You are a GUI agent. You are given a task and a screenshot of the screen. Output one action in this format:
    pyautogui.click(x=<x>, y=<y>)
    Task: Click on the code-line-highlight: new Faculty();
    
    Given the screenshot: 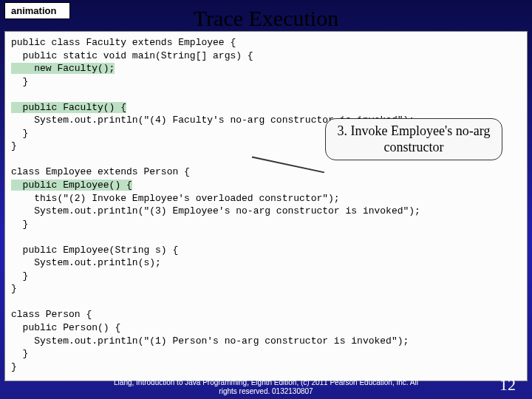 What is the action you would take?
    pyautogui.click(x=63, y=68)
    